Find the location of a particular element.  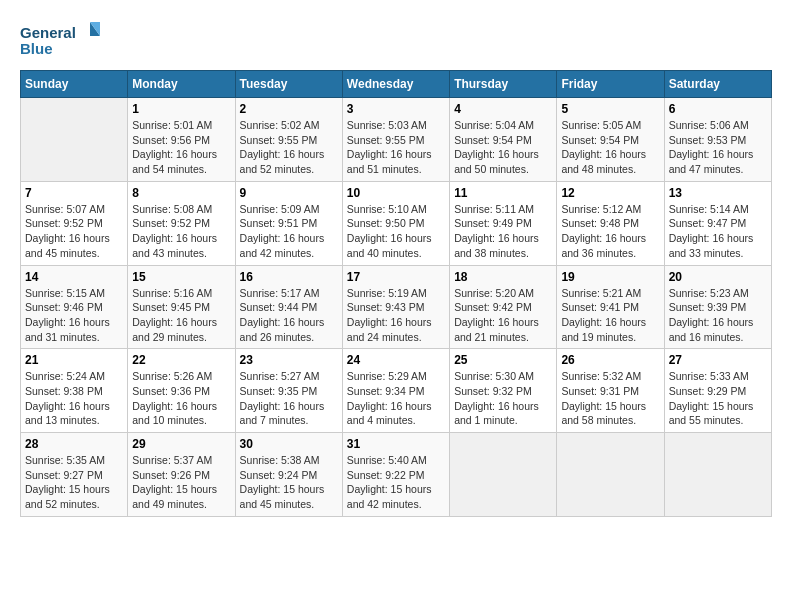

calendar-cell: 6Sunrise: 5:06 AM Sunset: 9:53 PM Daylig… is located at coordinates (718, 140).